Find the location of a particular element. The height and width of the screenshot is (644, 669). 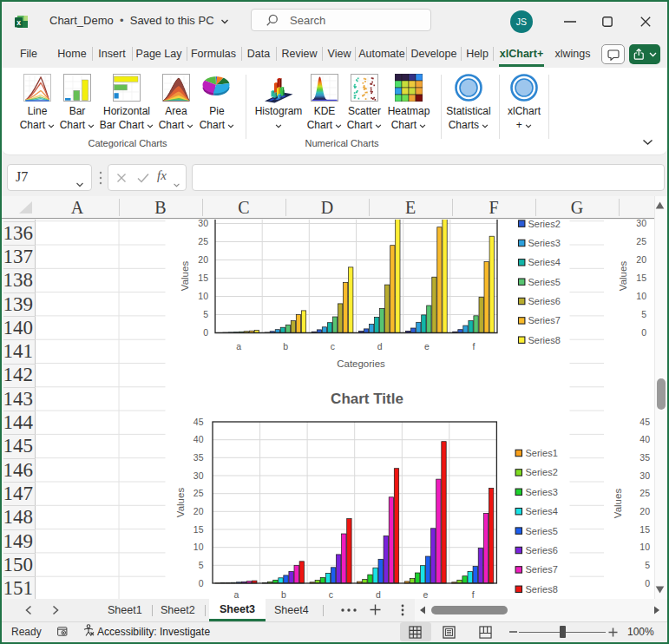

svg-text: x is located at coordinates (19, 23).